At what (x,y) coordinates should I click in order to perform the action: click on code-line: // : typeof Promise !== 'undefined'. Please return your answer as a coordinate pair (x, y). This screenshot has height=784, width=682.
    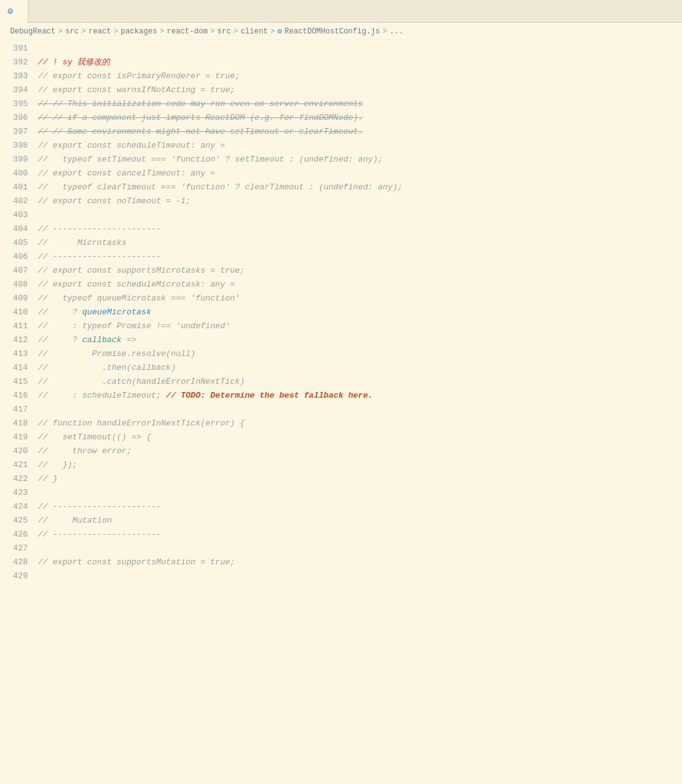
    Looking at the image, I should click on (360, 326).